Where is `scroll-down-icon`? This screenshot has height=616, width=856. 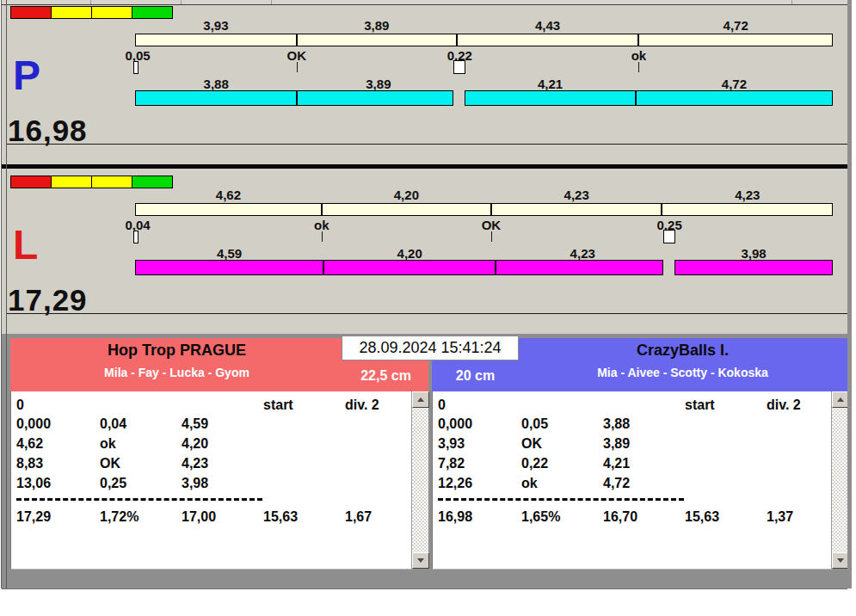 scroll-down-icon is located at coordinates (421, 561).